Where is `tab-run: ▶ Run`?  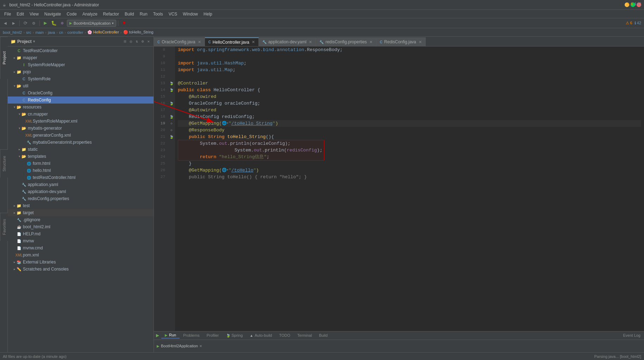
tab-run: ▶ Run is located at coordinates (170, 335).